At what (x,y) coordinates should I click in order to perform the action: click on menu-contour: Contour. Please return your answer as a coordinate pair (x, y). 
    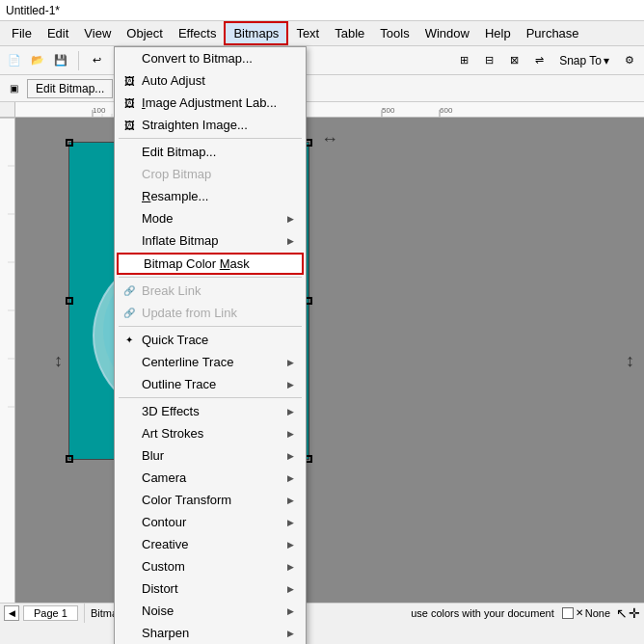
    Looking at the image, I should click on (210, 523).